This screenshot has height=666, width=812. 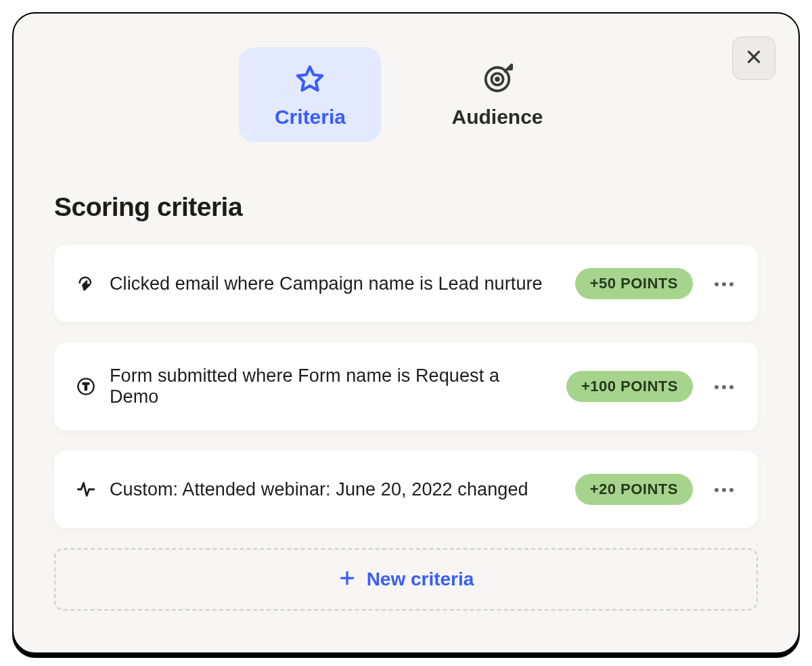 What do you see at coordinates (497, 95) in the screenshot?
I see `tab-audience: Audience` at bounding box center [497, 95].